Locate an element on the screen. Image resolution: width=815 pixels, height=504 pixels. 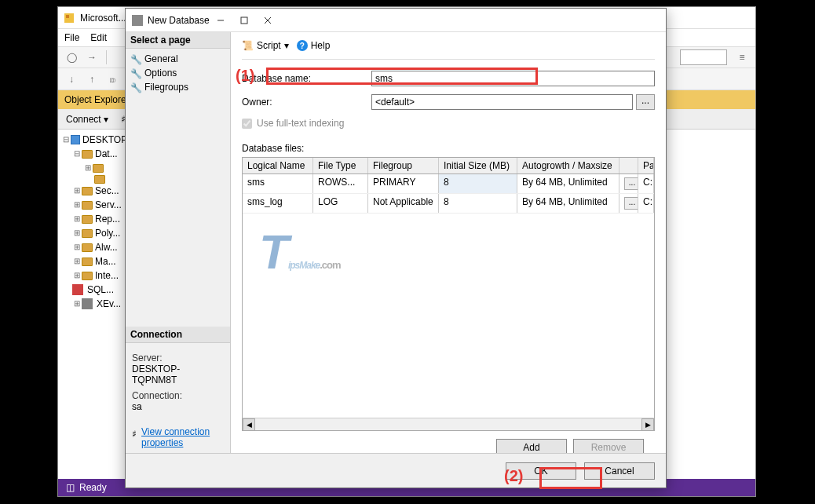
cell-name: sms_log is located at coordinates (278, 203).